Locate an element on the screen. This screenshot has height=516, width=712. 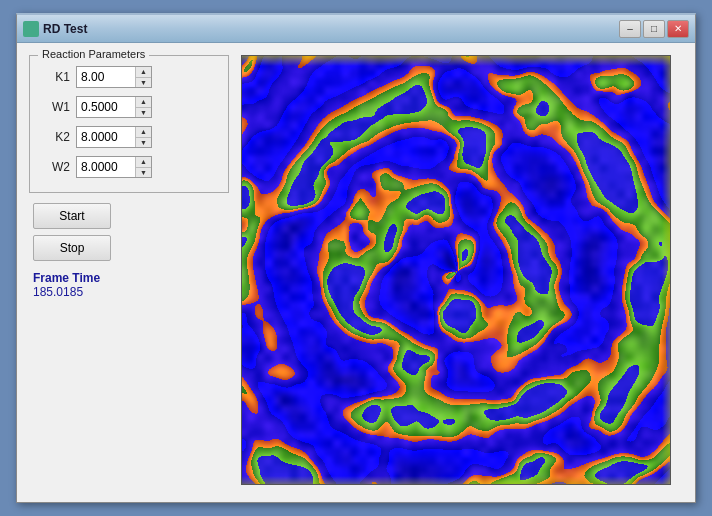
param-spin-down-k2: ▼ is located at coordinates (144, 143).